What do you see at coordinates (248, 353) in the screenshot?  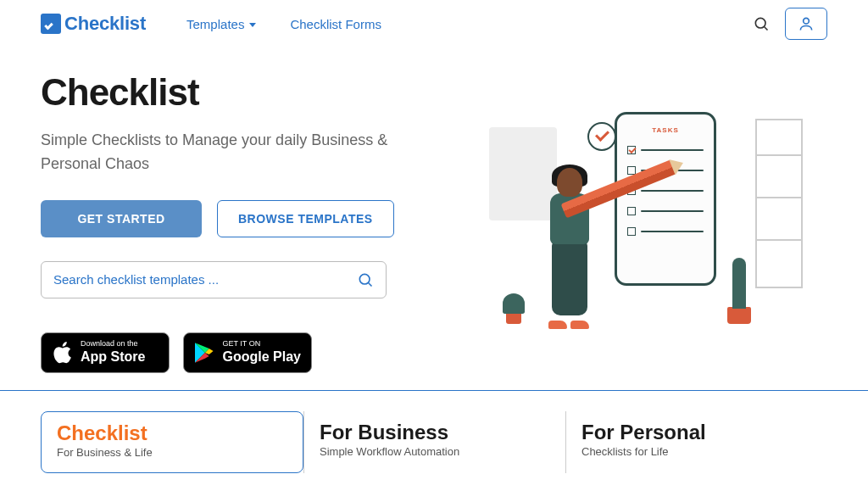 I see `google-play-badge: GET IT ON Google Play` at bounding box center [248, 353].